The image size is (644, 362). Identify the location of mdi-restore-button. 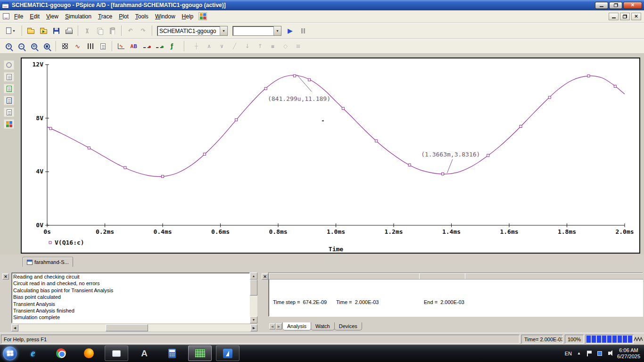
(625, 16).